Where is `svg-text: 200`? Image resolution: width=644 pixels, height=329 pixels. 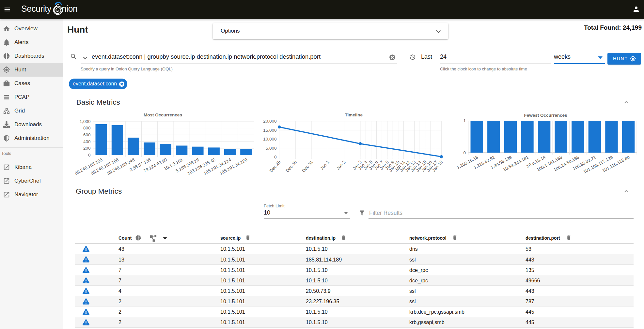
svg-text: 200 is located at coordinates (87, 148).